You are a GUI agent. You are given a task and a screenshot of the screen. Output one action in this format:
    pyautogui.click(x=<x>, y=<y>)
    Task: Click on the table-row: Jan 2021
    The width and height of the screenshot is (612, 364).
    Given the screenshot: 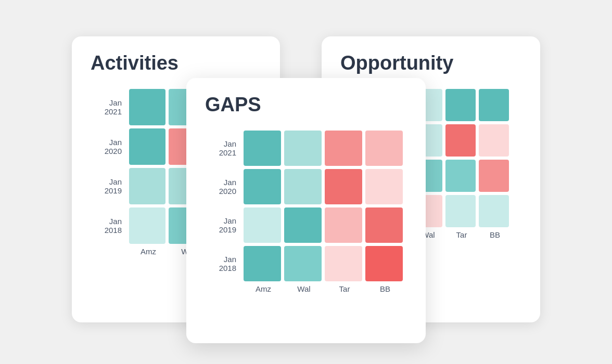 What is the action you would take?
    pyautogui.click(x=306, y=148)
    